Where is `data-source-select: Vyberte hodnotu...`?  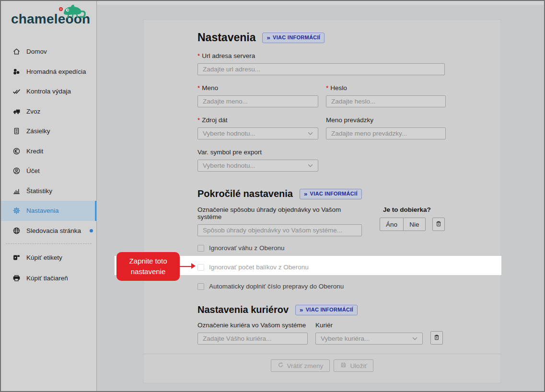
data-source-select: Vyberte hodnotu... is located at coordinates (258, 133).